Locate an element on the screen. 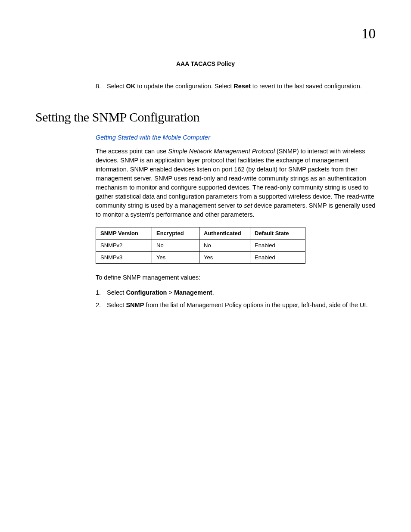 This screenshot has height=532, width=411. step-number: 2. is located at coordinates (98, 305).